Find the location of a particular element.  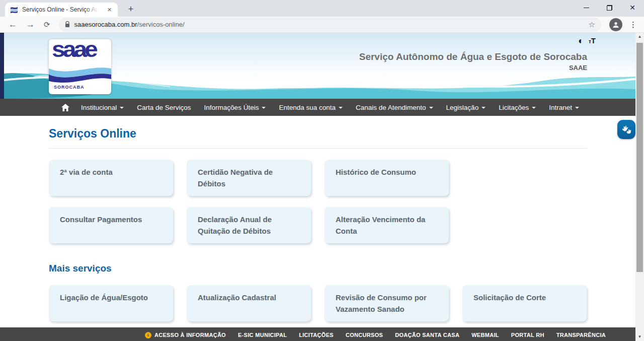

footer-link-acesso-informacao: iACESSO À INFORMAÇÃO is located at coordinates (185, 335).